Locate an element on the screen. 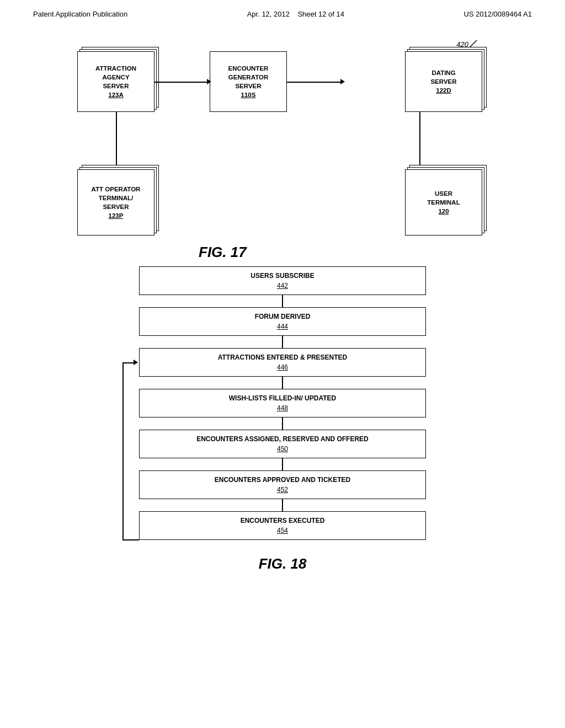 This screenshot has height=728, width=565. fig18-label: FIG. 18 is located at coordinates (282, 564).